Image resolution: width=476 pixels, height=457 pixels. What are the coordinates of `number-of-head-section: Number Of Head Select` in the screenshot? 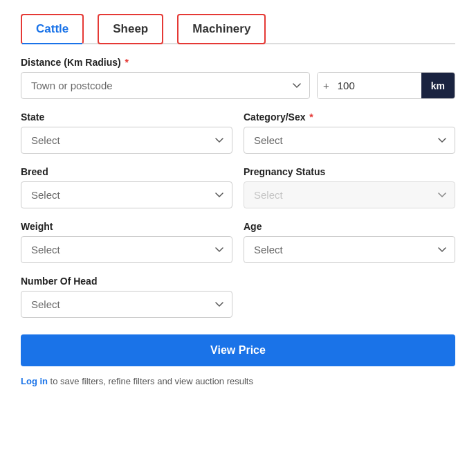 It's located at (238, 296).